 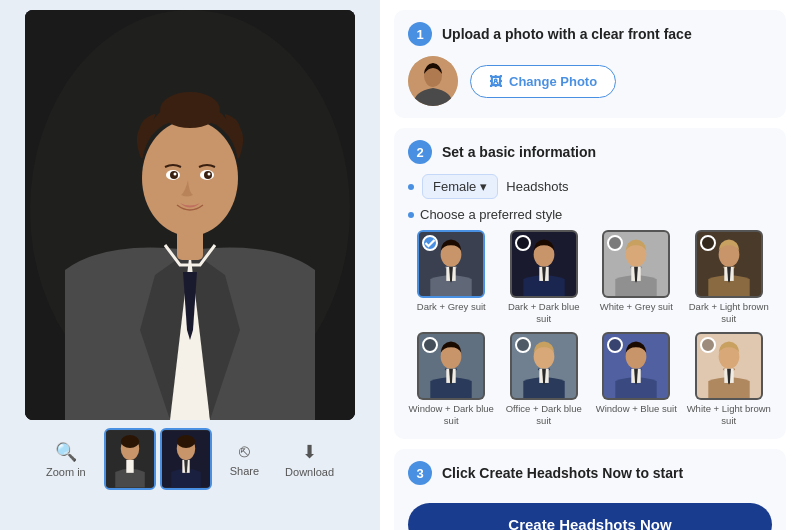 What do you see at coordinates (420, 473) in the screenshot?
I see `step3-number: 3` at bounding box center [420, 473].